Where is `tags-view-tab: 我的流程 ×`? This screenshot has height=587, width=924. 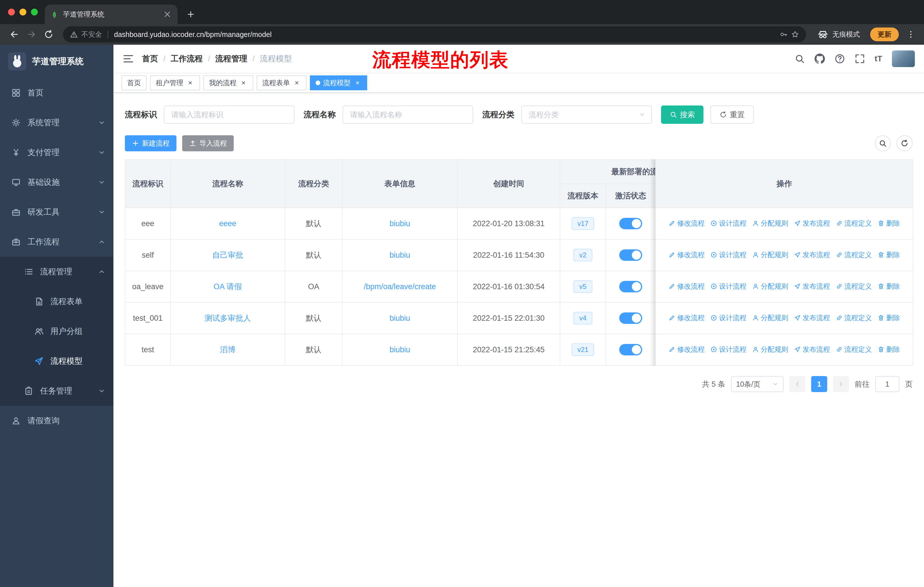 tags-view-tab: 我的流程 × is located at coordinates (228, 83).